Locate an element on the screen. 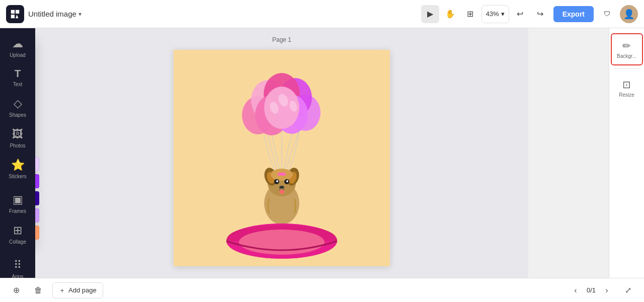 The image size is (644, 302). text-icon: T is located at coordinates (18, 73).